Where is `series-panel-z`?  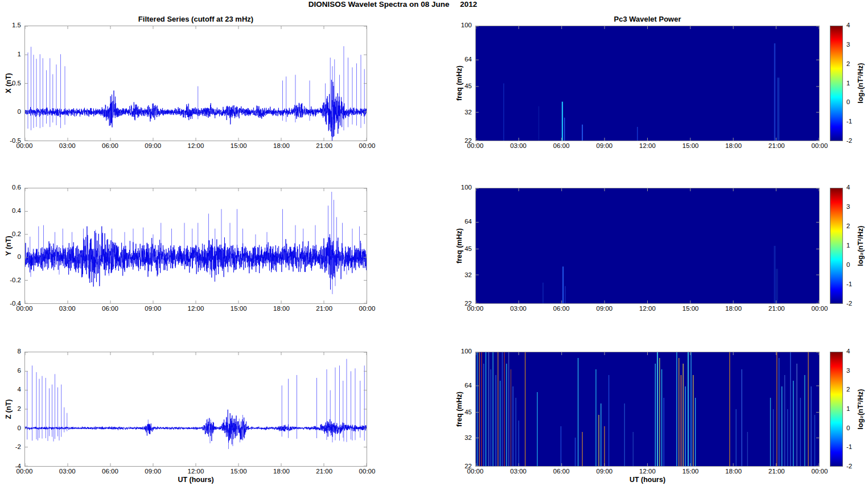
series-panel-z is located at coordinates (196, 409).